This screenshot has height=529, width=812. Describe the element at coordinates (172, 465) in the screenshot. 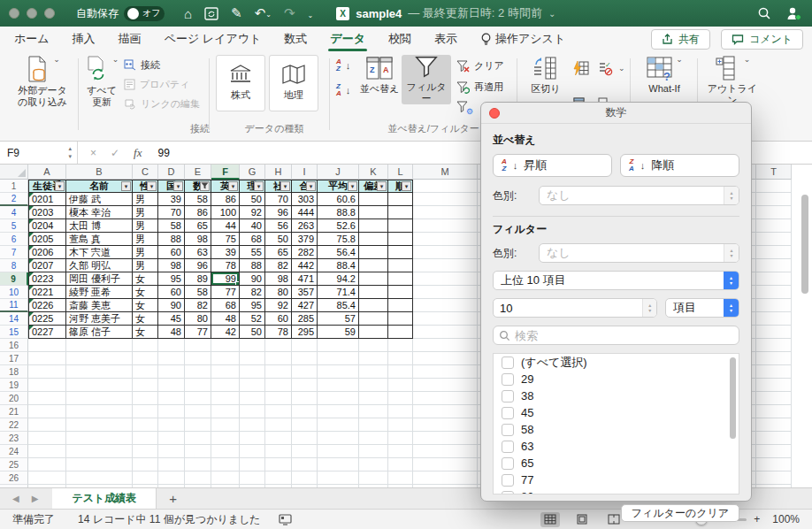

I see `cell-D25` at that location.